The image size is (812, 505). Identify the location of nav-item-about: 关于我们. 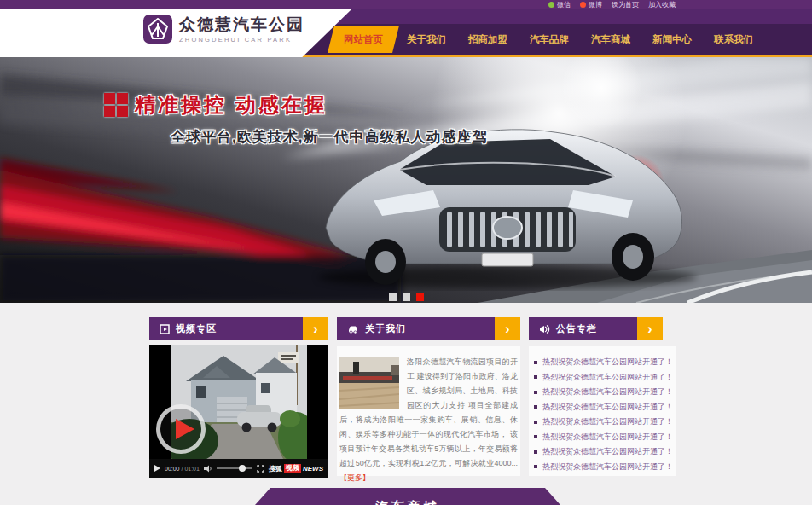
(426, 39).